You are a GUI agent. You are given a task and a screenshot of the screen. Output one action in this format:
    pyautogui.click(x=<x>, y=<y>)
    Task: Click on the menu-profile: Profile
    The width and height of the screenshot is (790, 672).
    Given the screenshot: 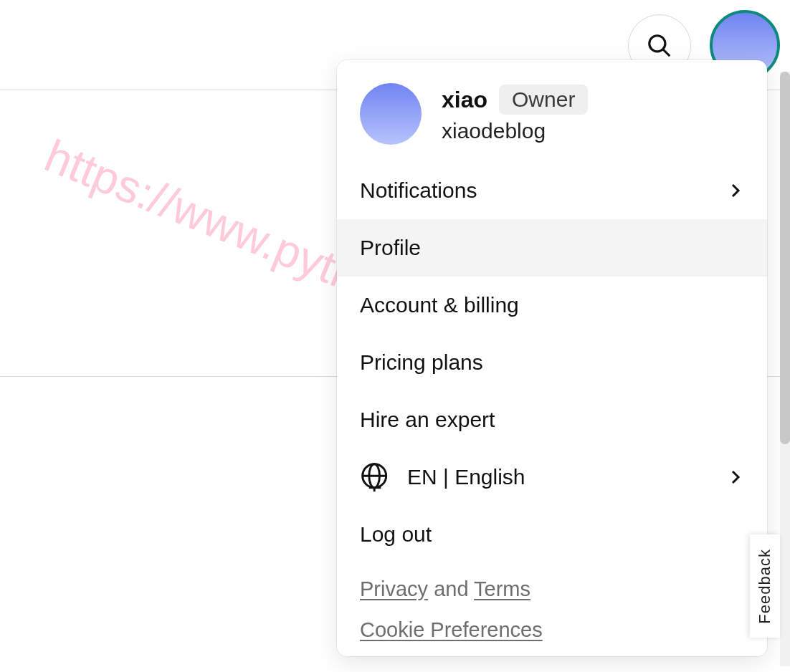 What is the action you would take?
    pyautogui.click(x=552, y=248)
    